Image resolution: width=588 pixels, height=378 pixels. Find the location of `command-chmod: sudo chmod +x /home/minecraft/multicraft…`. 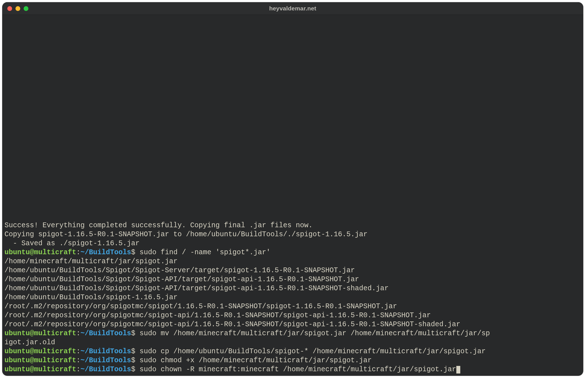

command-chmod: sudo chmod +x /home/minecraft/multicraft… is located at coordinates (253, 361).